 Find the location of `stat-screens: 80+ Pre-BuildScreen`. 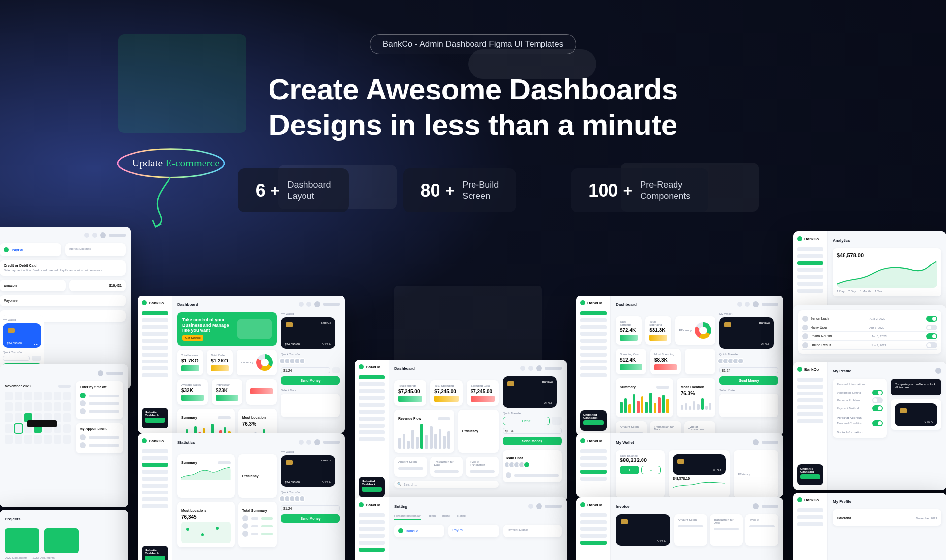

stat-screens: 80+ Pre-BuildScreen is located at coordinates (460, 190).